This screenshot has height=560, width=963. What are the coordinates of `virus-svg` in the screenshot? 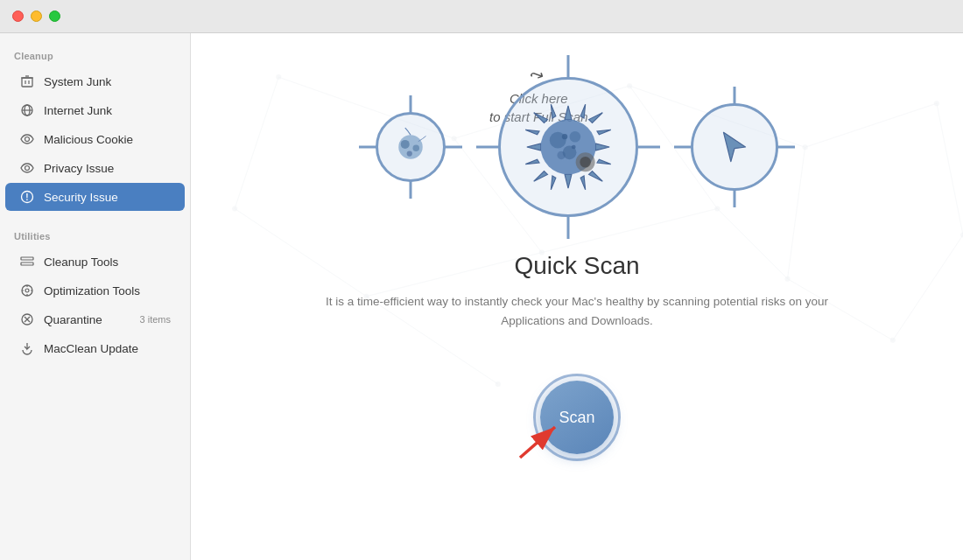 It's located at (568, 147).